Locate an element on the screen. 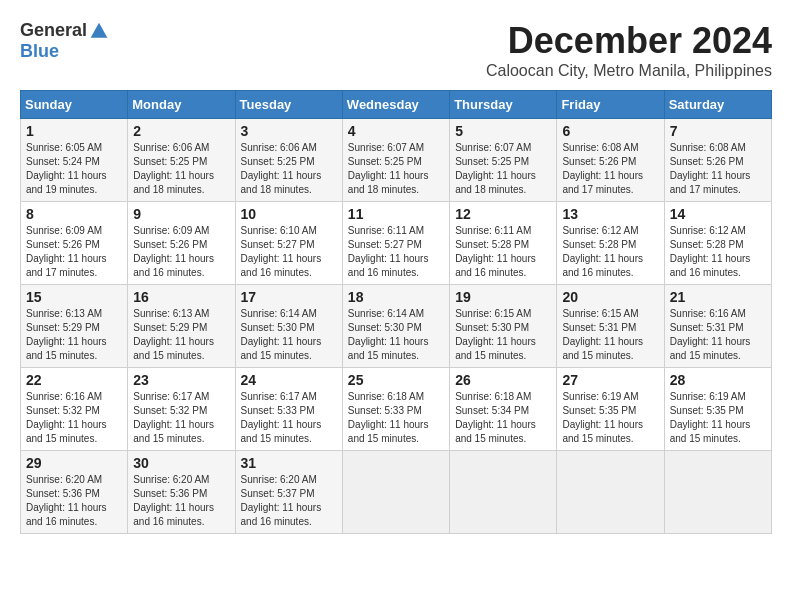 The height and width of the screenshot is (612, 792). day-number: 8 is located at coordinates (74, 214).